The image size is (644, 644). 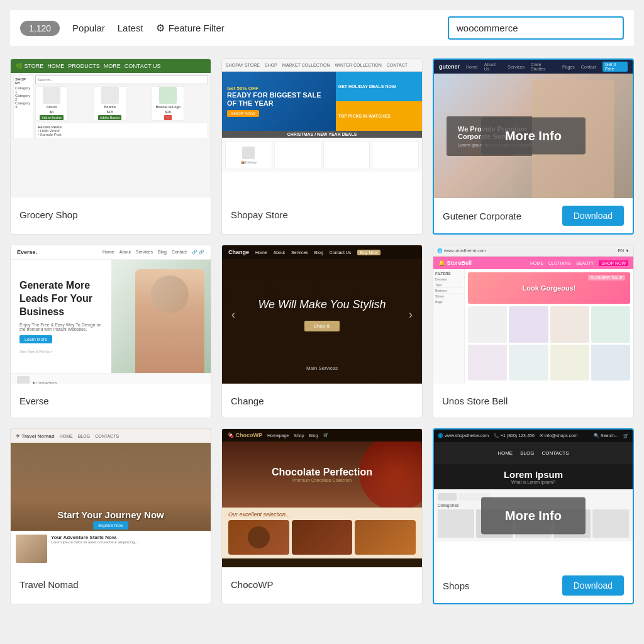 I want to click on gear-icon: ⚙, so click(x=160, y=28).